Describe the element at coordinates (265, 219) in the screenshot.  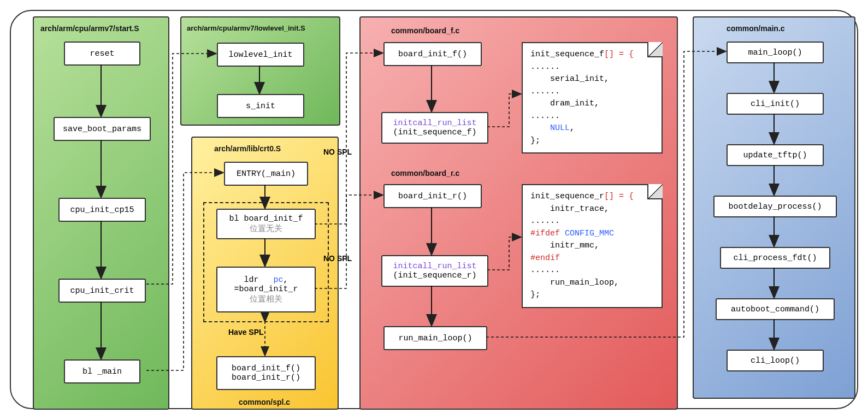
I see `label-bl-board-init-f: bl board_init_f` at that location.